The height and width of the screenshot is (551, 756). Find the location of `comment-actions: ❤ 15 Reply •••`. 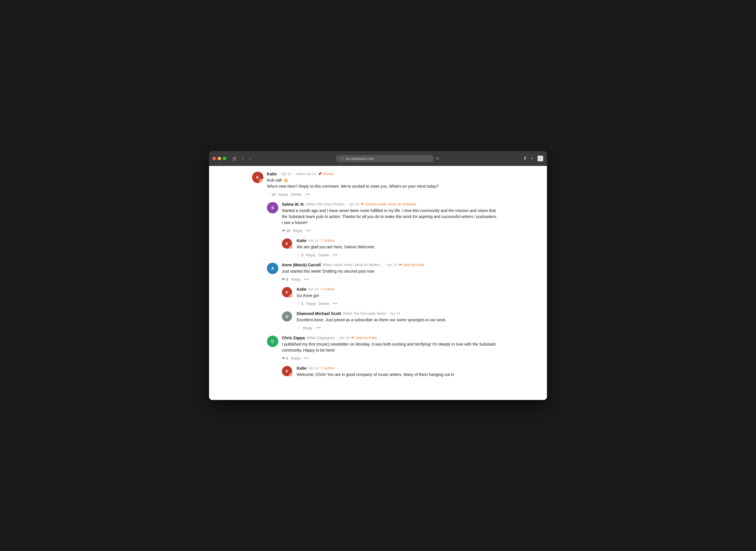

comment-actions: ❤ 15 Reply ••• is located at coordinates (390, 231).